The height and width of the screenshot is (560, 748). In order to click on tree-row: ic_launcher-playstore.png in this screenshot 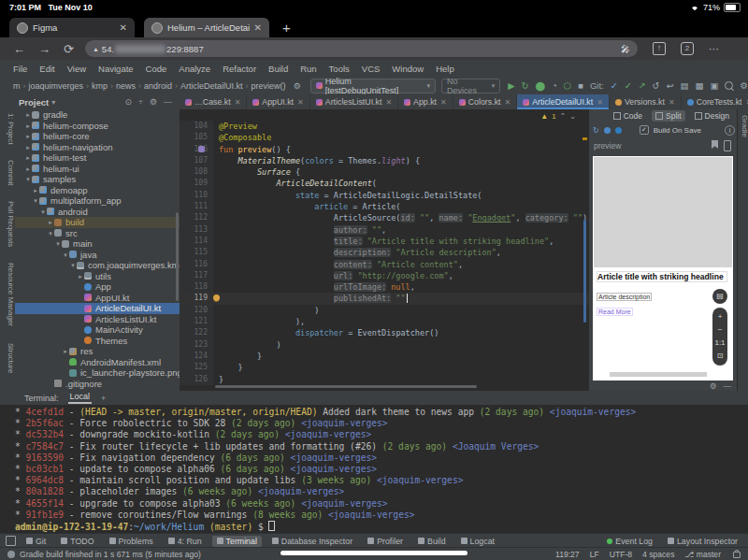, I will do `click(97, 373)`.